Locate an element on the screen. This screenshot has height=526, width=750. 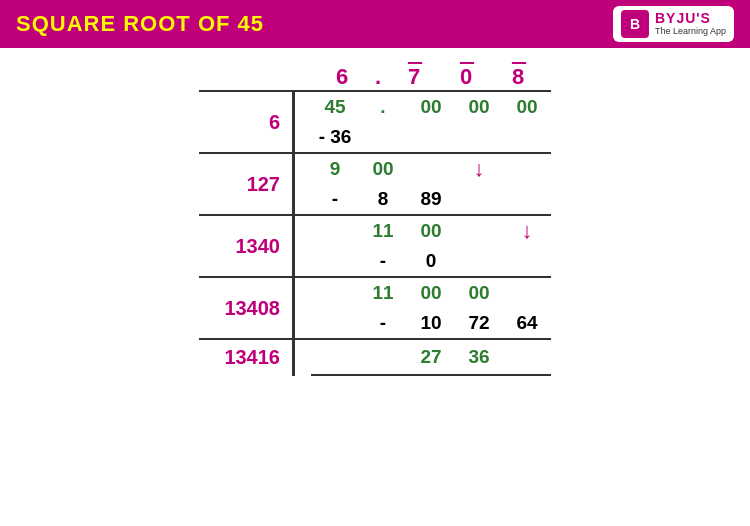
section-1-right: 45 . 00 00 00 - 36 is located at coordinates (423, 122).